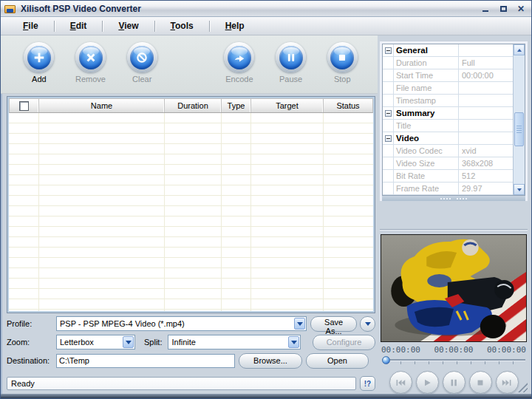  What do you see at coordinates (146, 361) in the screenshot?
I see `destination-input` at bounding box center [146, 361].